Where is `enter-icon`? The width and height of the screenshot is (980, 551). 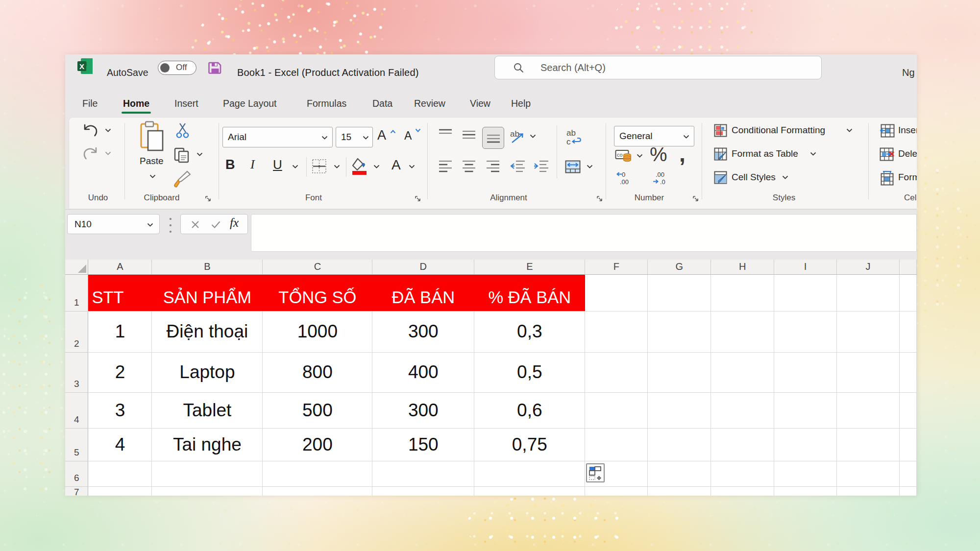
enter-icon is located at coordinates (216, 224).